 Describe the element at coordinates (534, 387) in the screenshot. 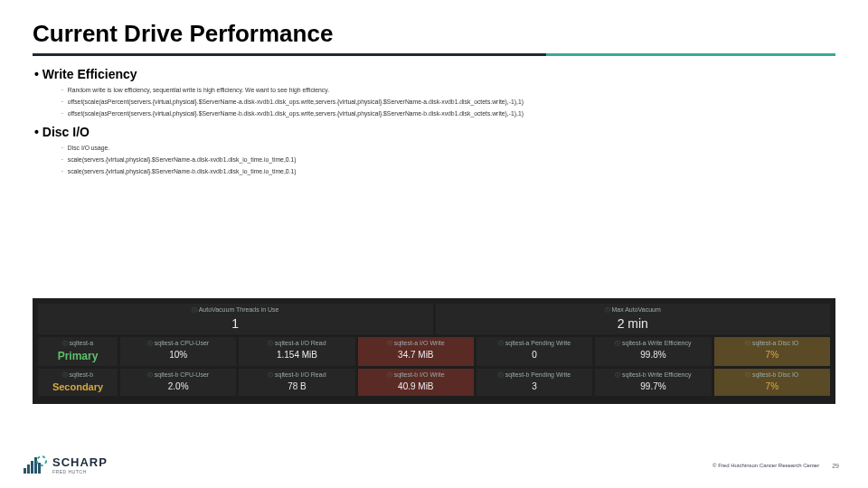

I see `panel-pending-b-value: 3` at that location.